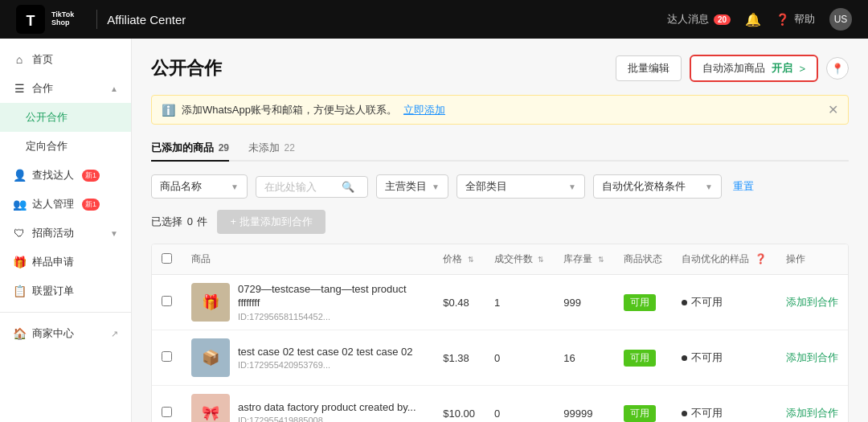  I want to click on product-thumbnail-0: 🎁, so click(211, 302).